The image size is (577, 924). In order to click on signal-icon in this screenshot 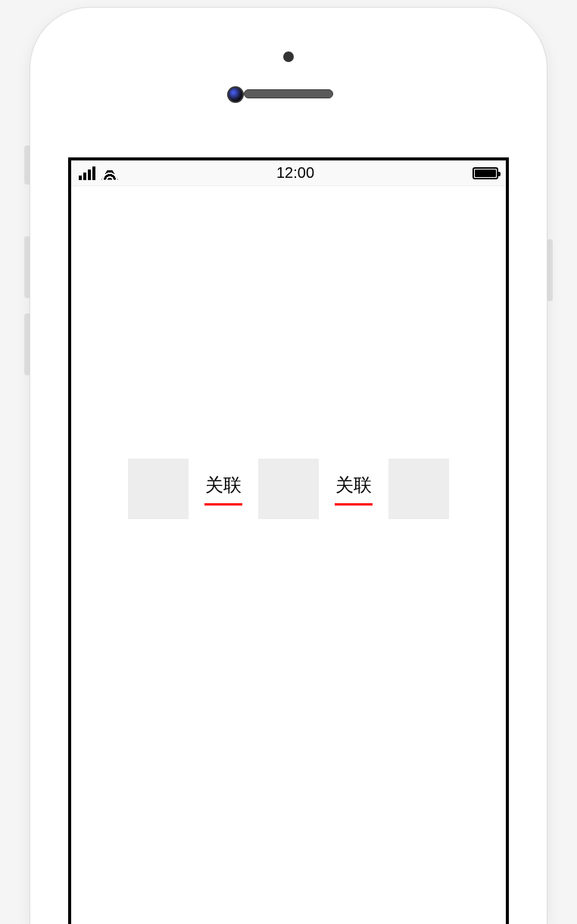, I will do `click(87, 173)`.